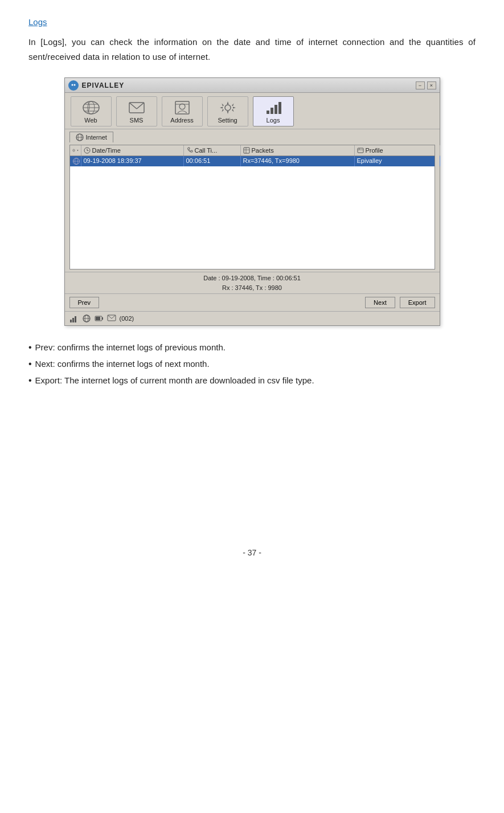 This screenshot has width=504, height=813. What do you see at coordinates (298, 150) in the screenshot?
I see `th-packets: Packets` at bounding box center [298, 150].